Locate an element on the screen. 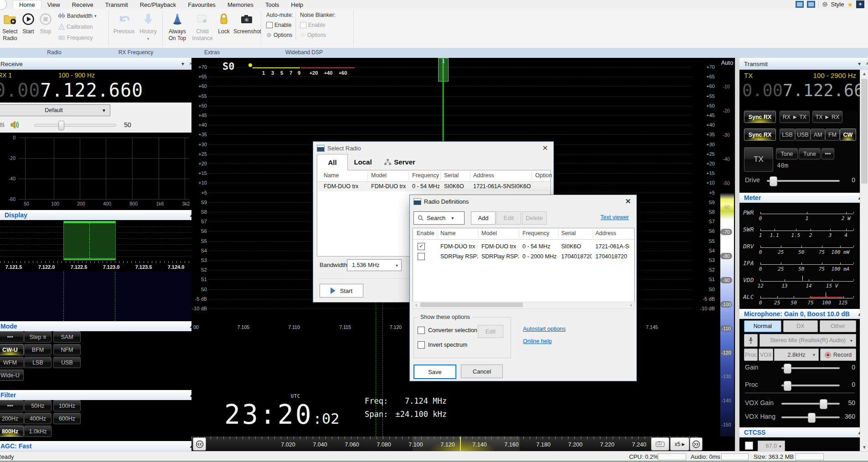  menu-item-transmit: Transmit is located at coordinates (117, 5).